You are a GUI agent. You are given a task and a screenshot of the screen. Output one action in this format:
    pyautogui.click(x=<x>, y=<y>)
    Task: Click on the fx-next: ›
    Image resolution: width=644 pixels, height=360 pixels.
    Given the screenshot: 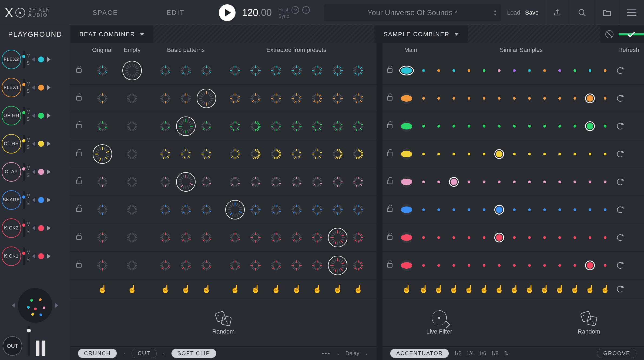 What is the action you would take?
    pyautogui.click(x=124, y=354)
    